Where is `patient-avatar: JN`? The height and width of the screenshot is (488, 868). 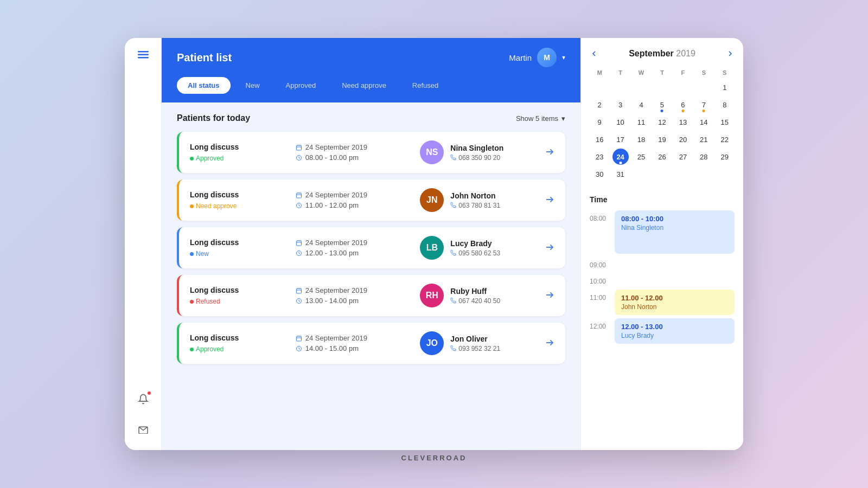
patient-avatar: JN is located at coordinates (432, 200).